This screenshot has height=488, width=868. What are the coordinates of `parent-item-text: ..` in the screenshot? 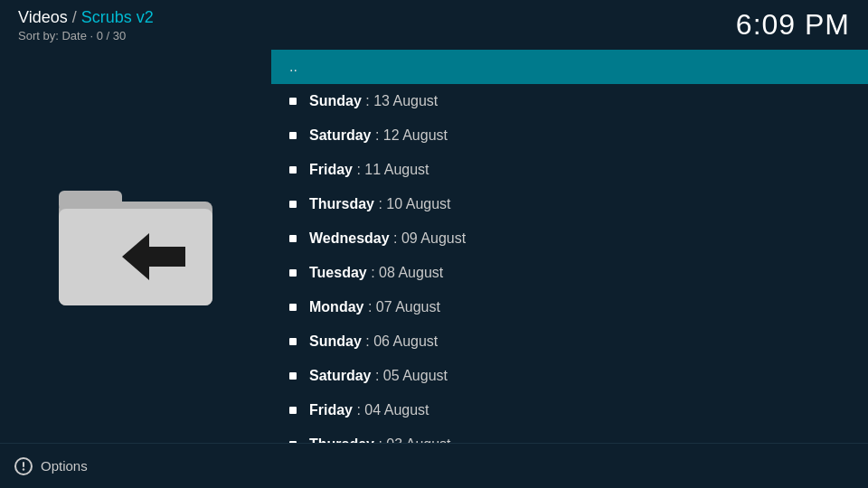 It's located at (293, 67).